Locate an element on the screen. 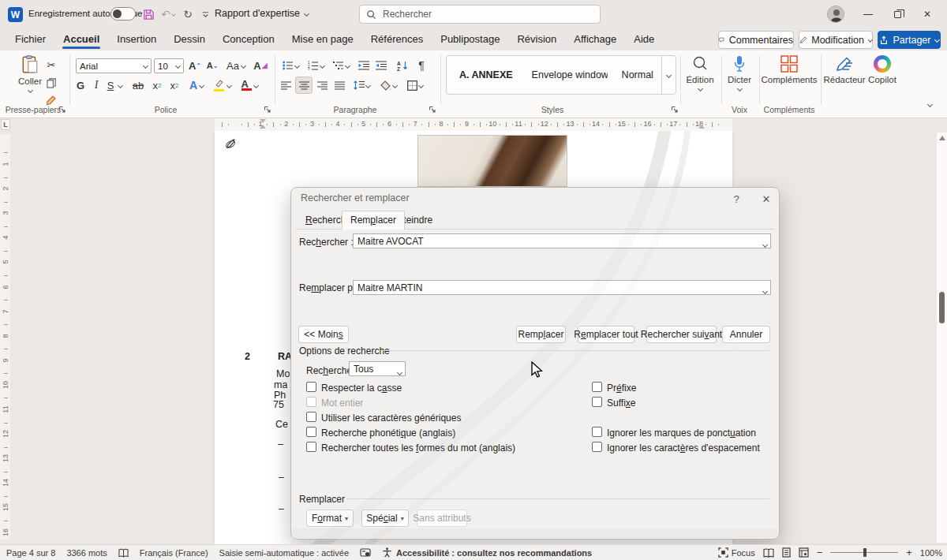  scrollbar-thumb is located at coordinates (942, 308).